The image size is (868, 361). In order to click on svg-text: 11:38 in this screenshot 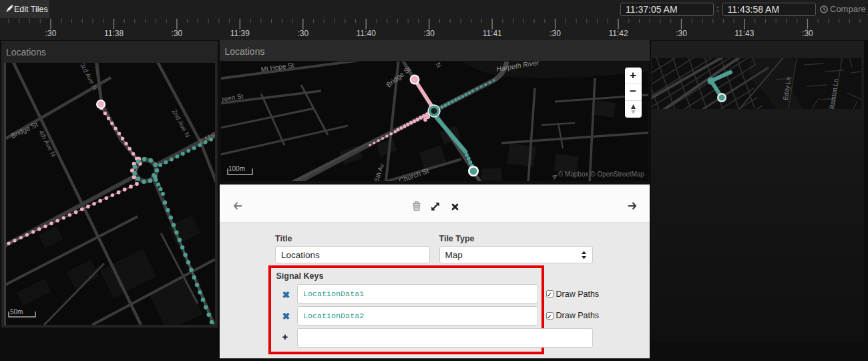, I will do `click(114, 33)`.